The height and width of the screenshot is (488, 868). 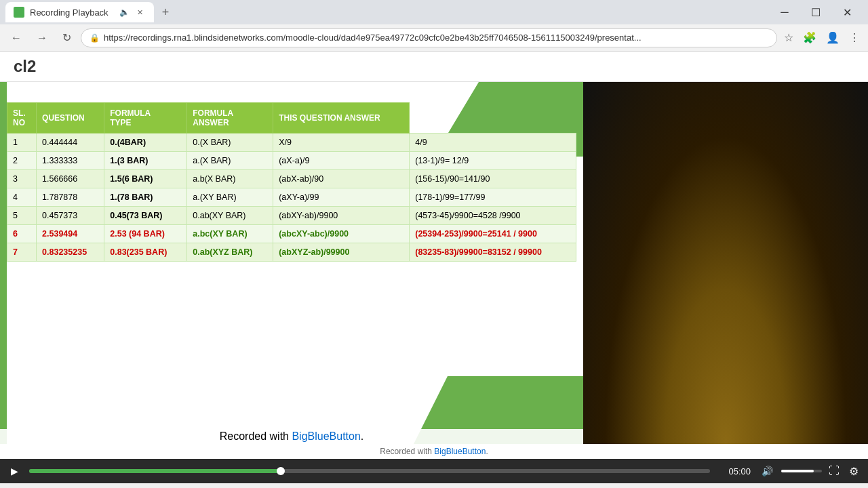 I want to click on address-text: https://recordings.rna1.blindsidenetwork…, so click(x=436, y=38).